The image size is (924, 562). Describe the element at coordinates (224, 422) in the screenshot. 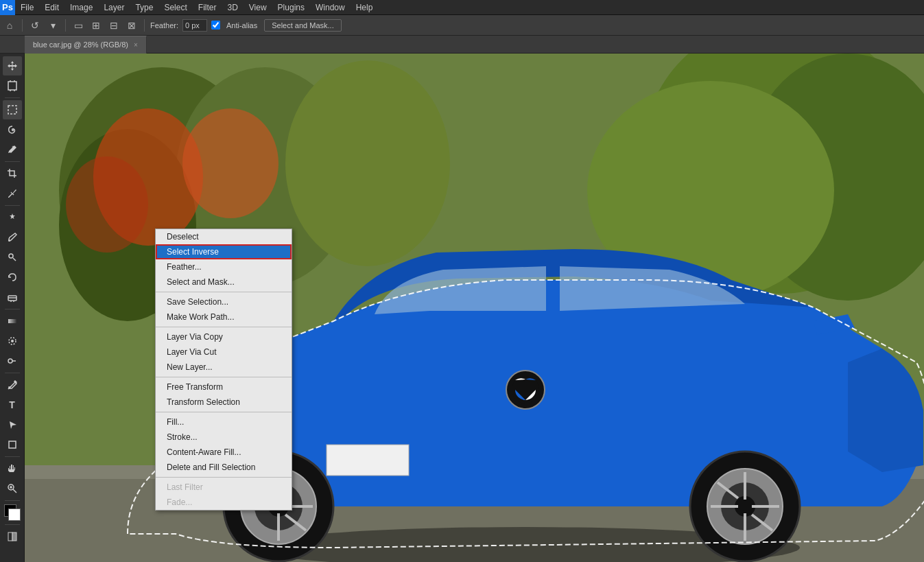

I see `ctx-fill: Fill...` at that location.